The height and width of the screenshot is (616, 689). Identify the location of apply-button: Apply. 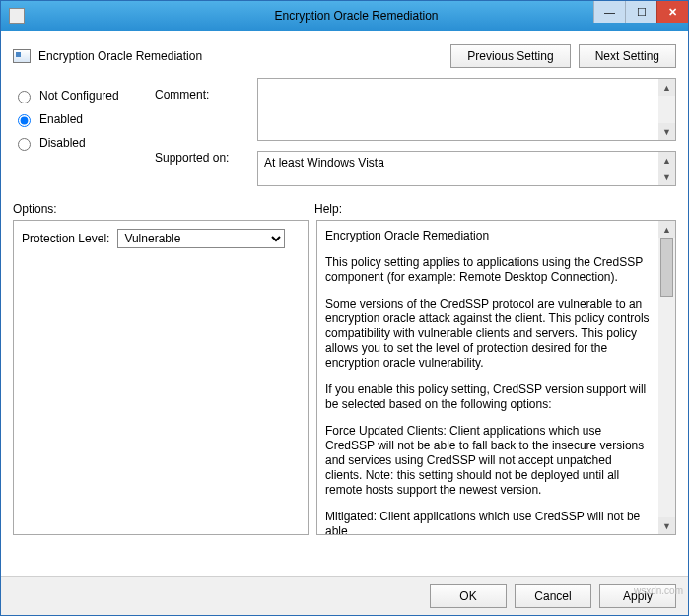
(638, 596).